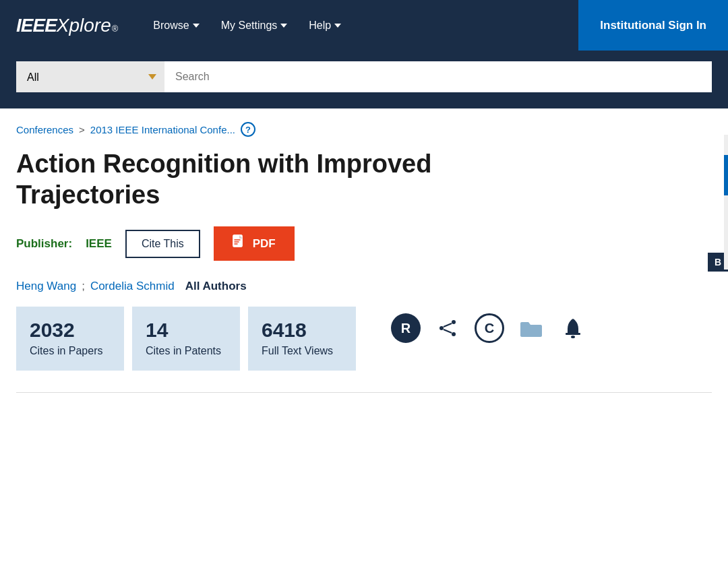  What do you see at coordinates (132, 286) in the screenshot?
I see `author-cordelia-schmid: Cordelia Schmid` at bounding box center [132, 286].